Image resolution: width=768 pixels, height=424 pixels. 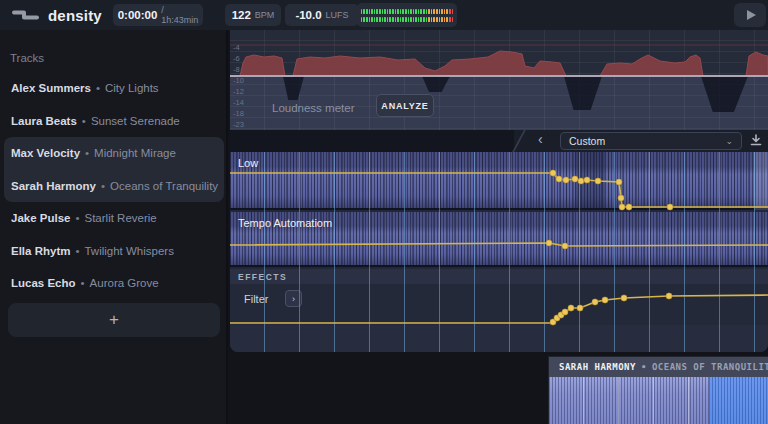 What do you see at coordinates (651, 141) in the screenshot?
I see `preset-dropdown: Custom ⌄` at bounding box center [651, 141].